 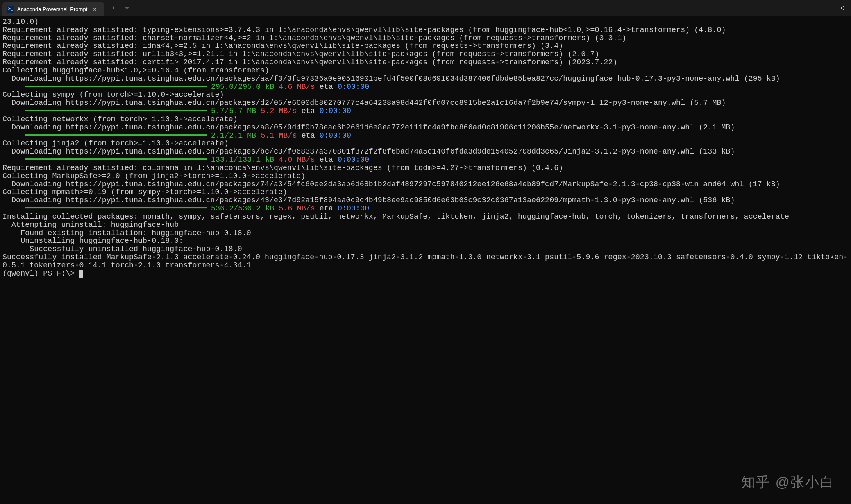 I want to click on terminal-line: Collecting jinja2 (from torch>=1.10.0->a…, so click(x=425, y=144).